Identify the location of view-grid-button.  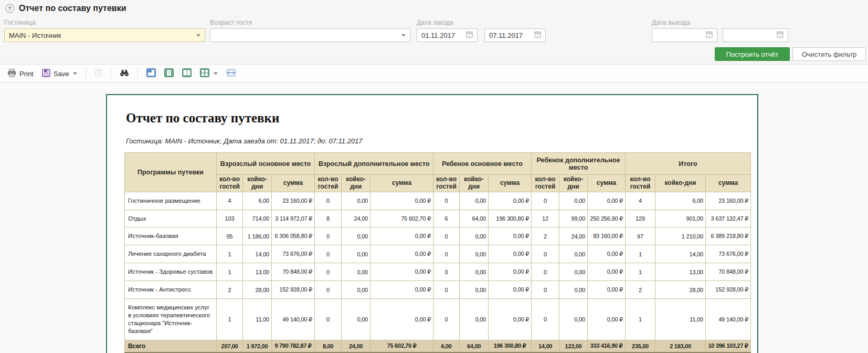
(209, 74).